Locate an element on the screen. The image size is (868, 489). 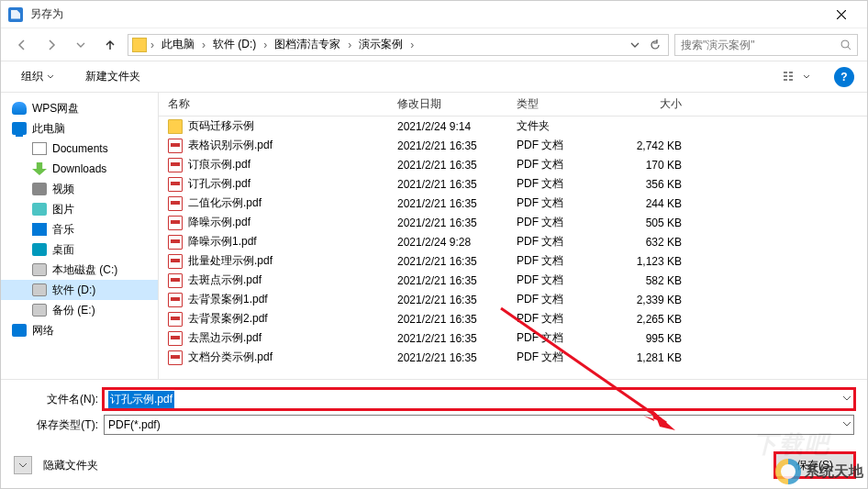
file-size: 2,742 KB is located at coordinates (654, 146).